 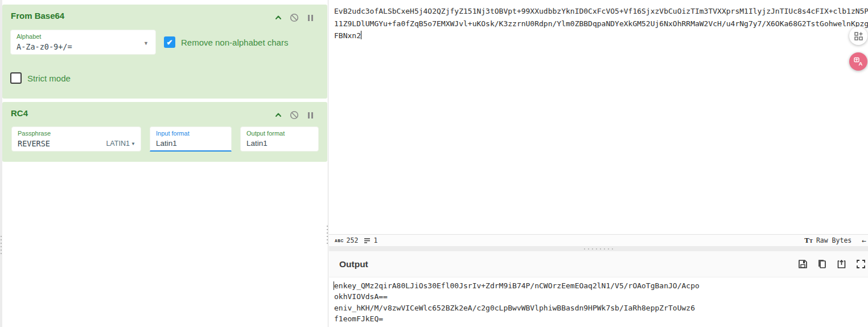 What do you see at coordinates (19, 113) in the screenshot?
I see `operation-title: RC4` at bounding box center [19, 113].